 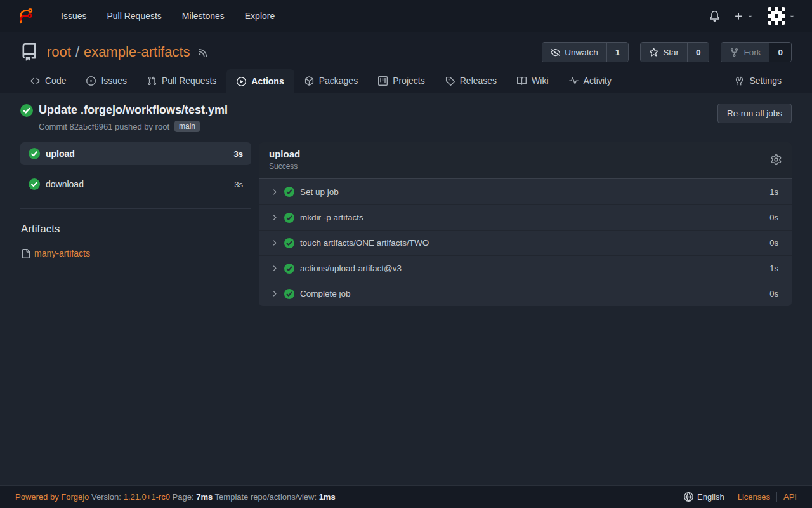 What do you see at coordinates (260, 81) in the screenshot?
I see `tab-actions: Actions` at bounding box center [260, 81].